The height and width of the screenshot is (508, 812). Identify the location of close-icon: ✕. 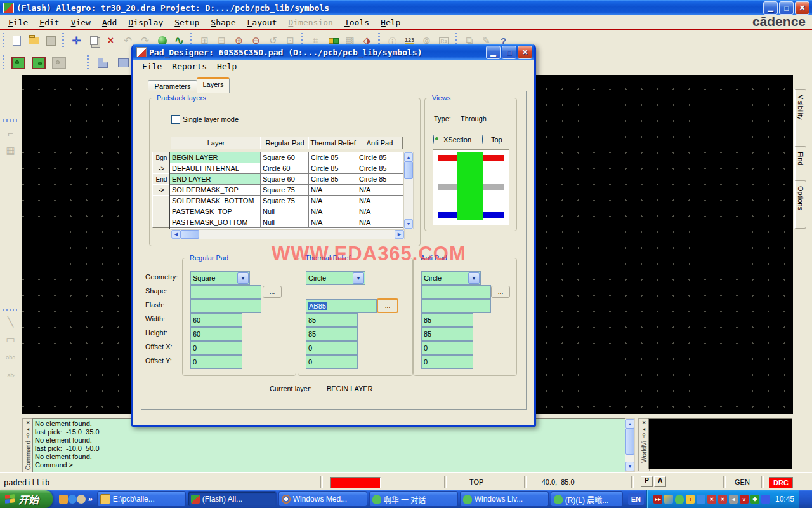
(28, 423).